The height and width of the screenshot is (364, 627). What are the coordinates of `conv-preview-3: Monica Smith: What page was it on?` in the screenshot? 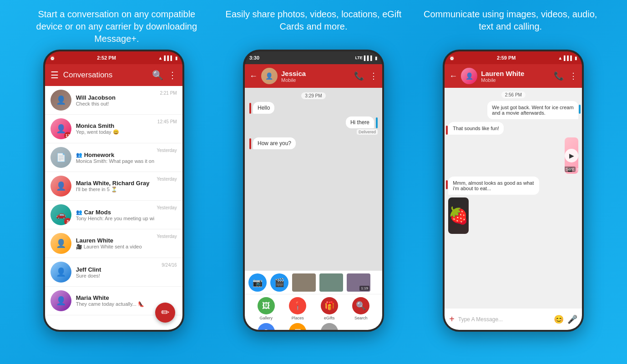 It's located at (115, 161).